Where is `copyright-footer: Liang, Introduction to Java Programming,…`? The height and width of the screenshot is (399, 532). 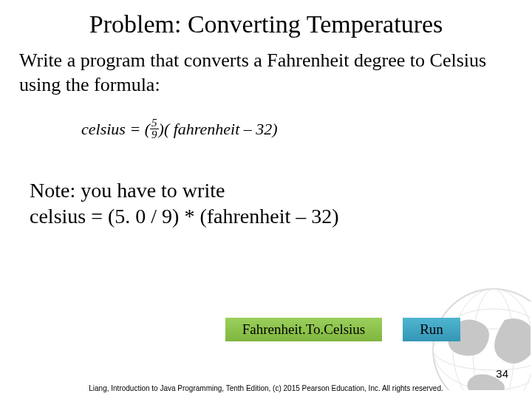 copyright-footer: Liang, Introduction to Java Programming,… is located at coordinates (266, 389).